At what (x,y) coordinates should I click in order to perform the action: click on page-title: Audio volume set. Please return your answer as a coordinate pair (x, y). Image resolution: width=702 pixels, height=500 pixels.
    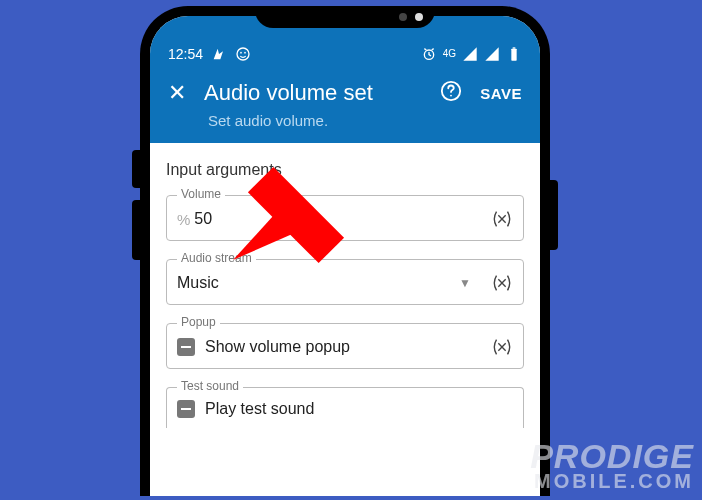
    Looking at the image, I should click on (313, 93).